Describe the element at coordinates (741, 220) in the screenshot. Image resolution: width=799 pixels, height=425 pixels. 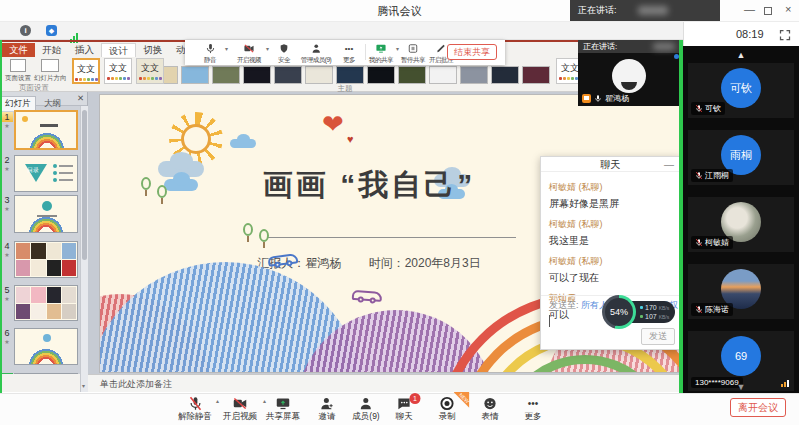
I see `participant-sidebar: ▲ 可钦 可钦 雨桐 江雨桐 柯敏婧 陈海诺 69 130****9069` at that location.